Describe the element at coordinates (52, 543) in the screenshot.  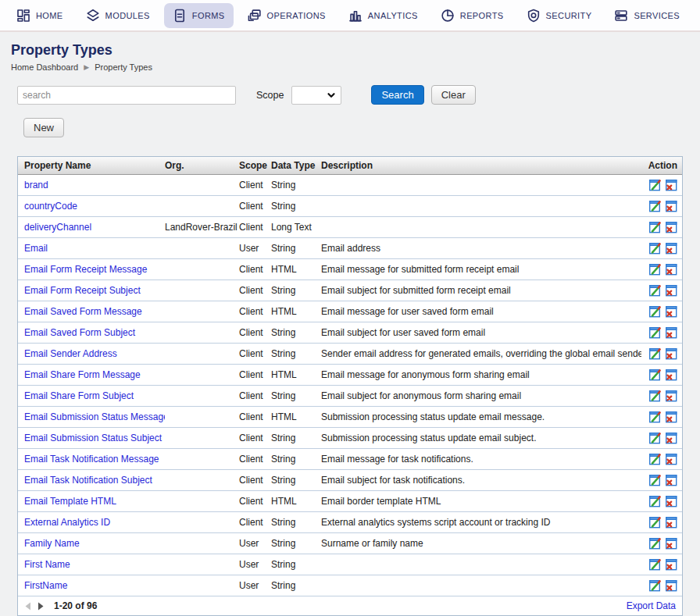
I see `property-name-link: Family Name` at that location.